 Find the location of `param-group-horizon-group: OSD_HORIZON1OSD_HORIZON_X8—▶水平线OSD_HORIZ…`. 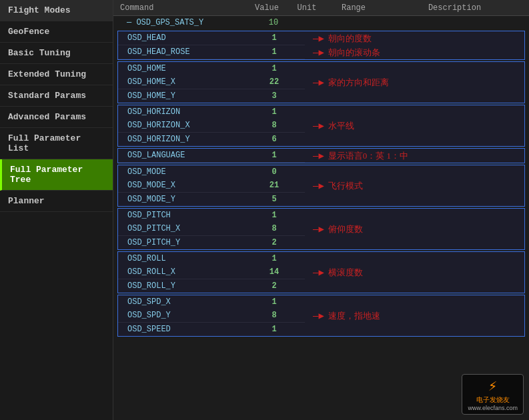

param-group-horizon-group: OSD_HORIZON1OSD_HORIZON_X8—▶水平线OSD_HORIZ… is located at coordinates (322, 125).